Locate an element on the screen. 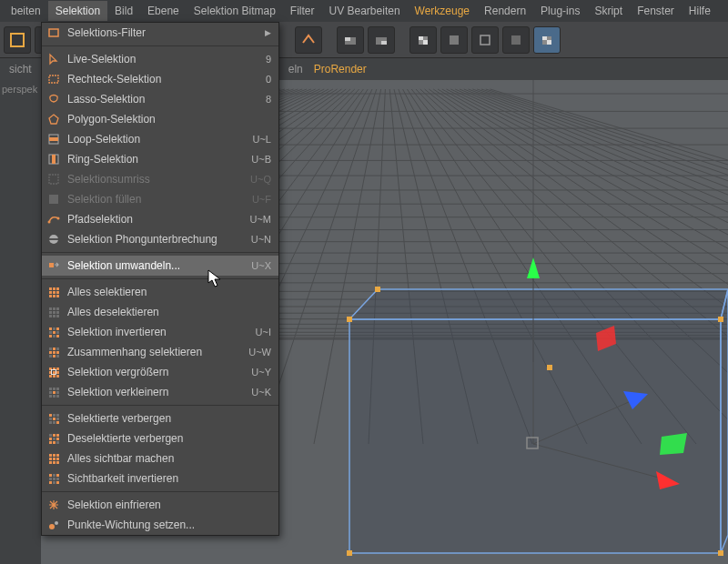 Image resolution: width=728 pixels, height=564 pixels. menu-shortcut: U~K is located at coordinates (258, 392).